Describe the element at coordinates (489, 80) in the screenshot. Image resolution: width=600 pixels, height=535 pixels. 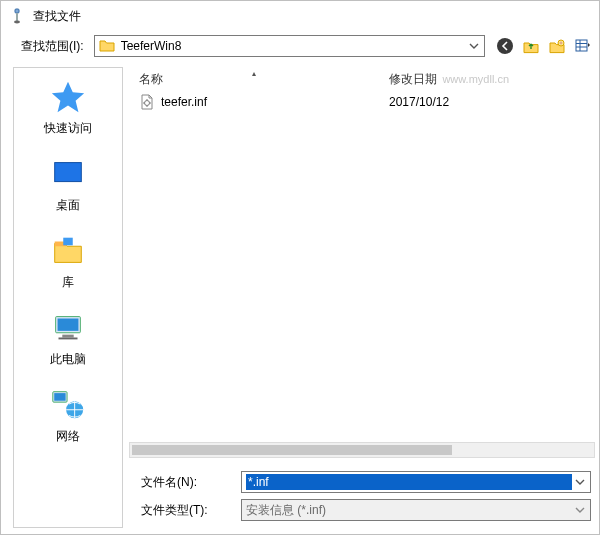
I see `column-header-modified: 修改日期` at that location.